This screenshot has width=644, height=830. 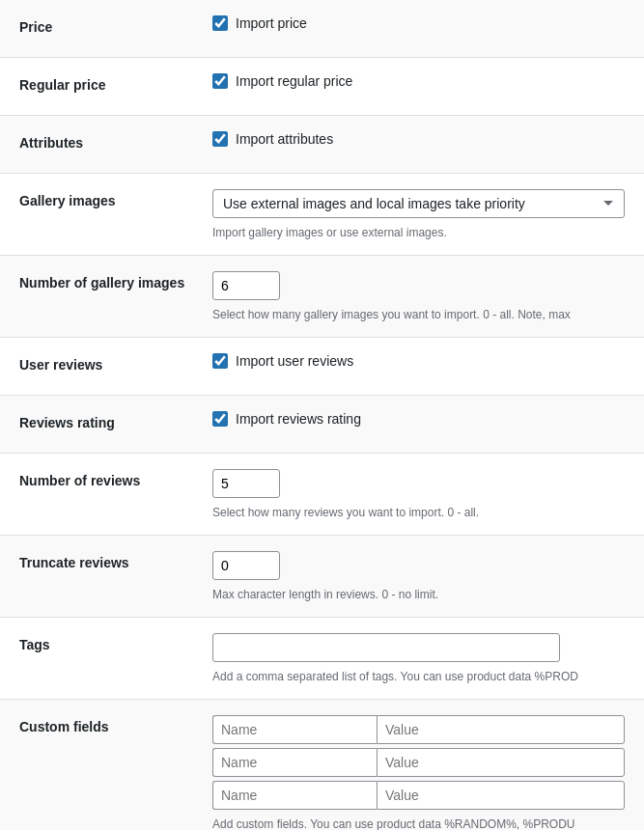 I want to click on hint-custom_fields: Add custom fields. You can use product d…, so click(x=419, y=824).